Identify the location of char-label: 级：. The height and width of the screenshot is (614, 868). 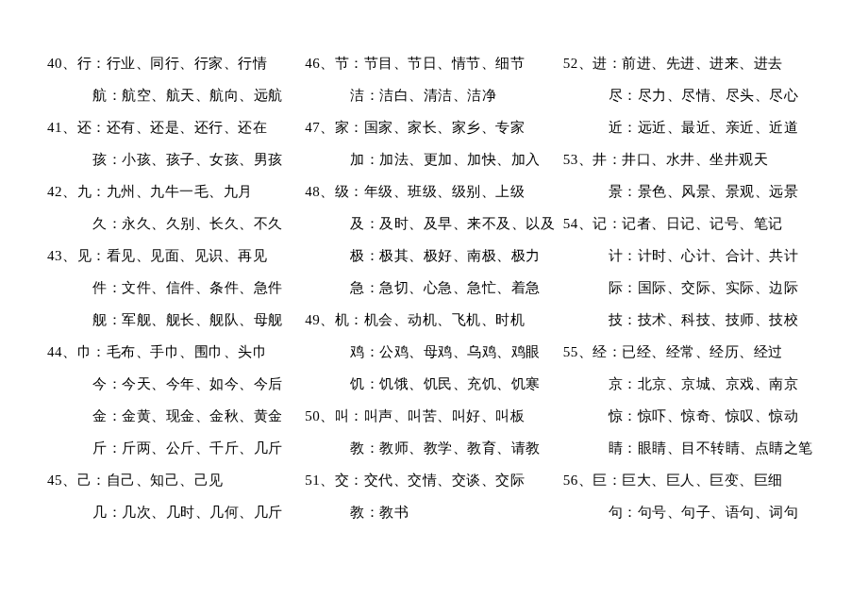
(349, 191).